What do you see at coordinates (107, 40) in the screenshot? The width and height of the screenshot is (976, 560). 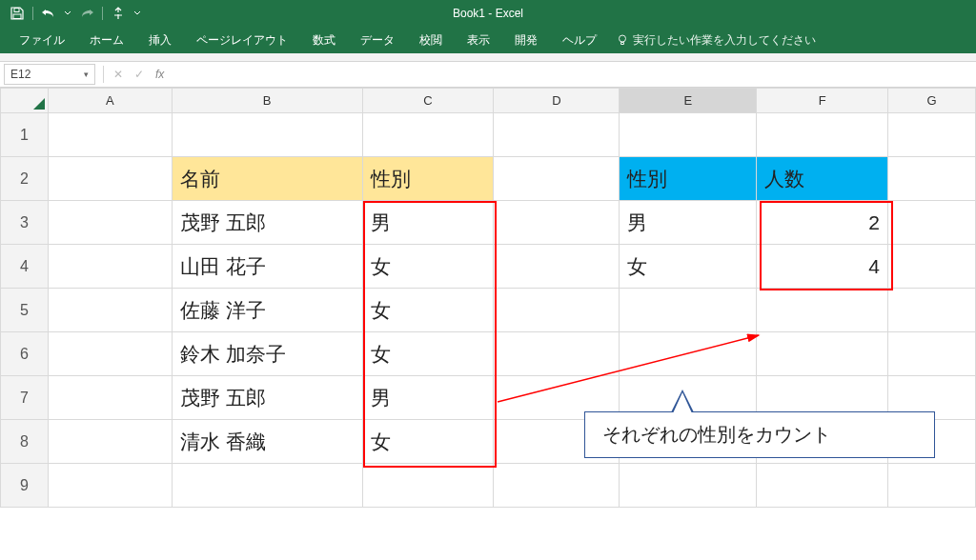 I see `tab-home: ホーム` at bounding box center [107, 40].